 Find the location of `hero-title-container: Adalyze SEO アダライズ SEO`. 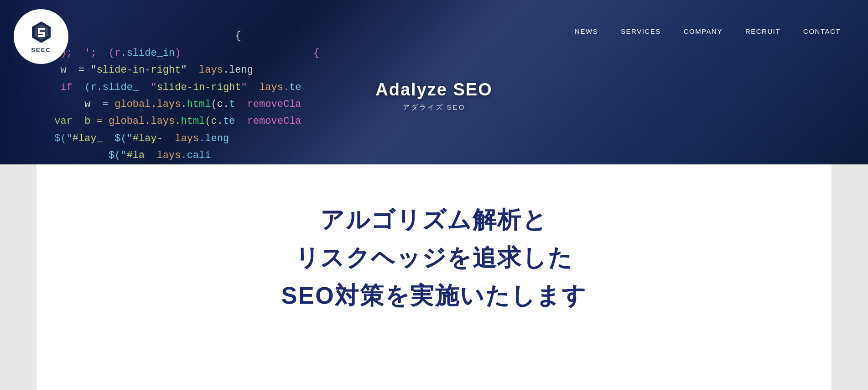

hero-title-container: Adalyze SEO アダライズ SEO is located at coordinates (434, 96).